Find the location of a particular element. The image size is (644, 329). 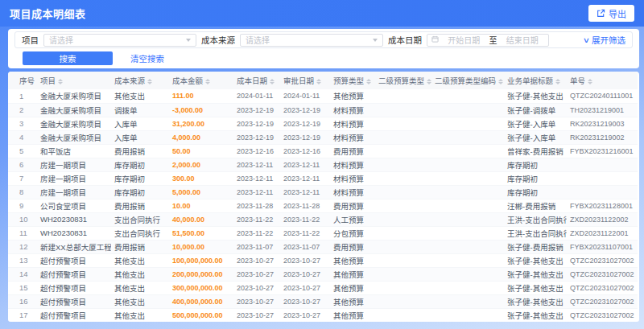

cell-cost_date: 2023-12-11 is located at coordinates (257, 191).